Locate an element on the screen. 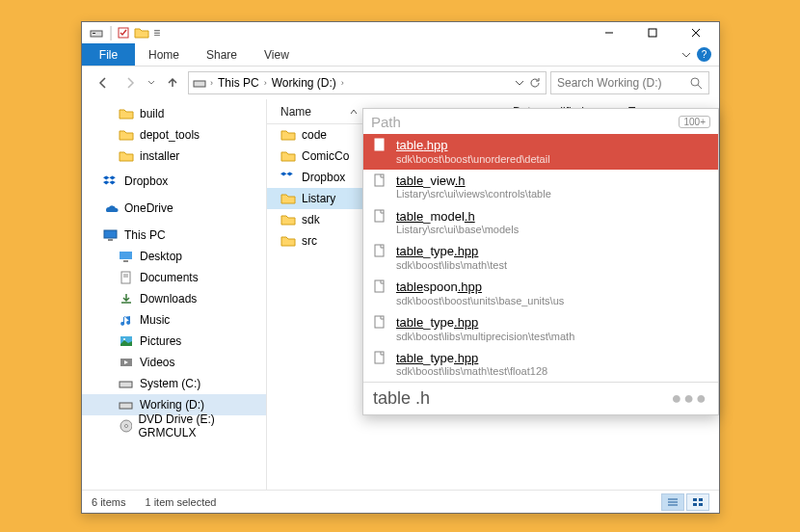 The width and height of the screenshot is (800, 532). ribbon: File Home Share View ? is located at coordinates (401, 55).